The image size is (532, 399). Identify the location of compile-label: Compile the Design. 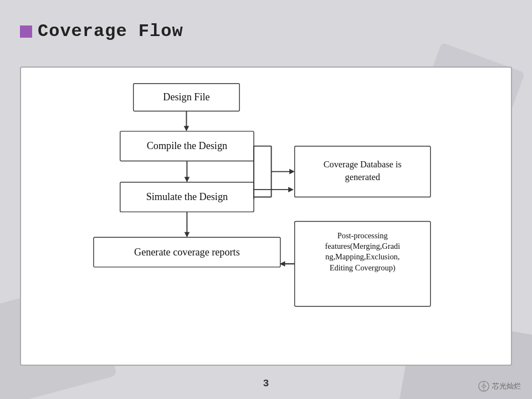
(187, 146).